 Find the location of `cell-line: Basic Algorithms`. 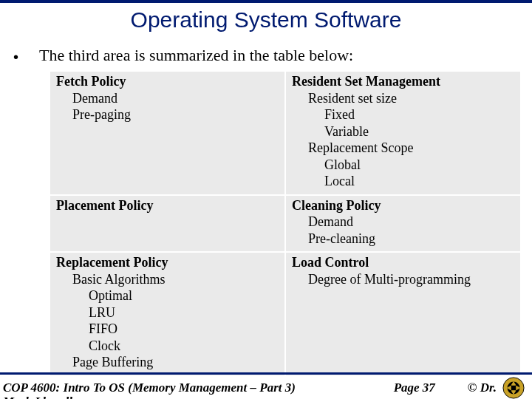

cell-line: Basic Algorithms is located at coordinates (167, 279).